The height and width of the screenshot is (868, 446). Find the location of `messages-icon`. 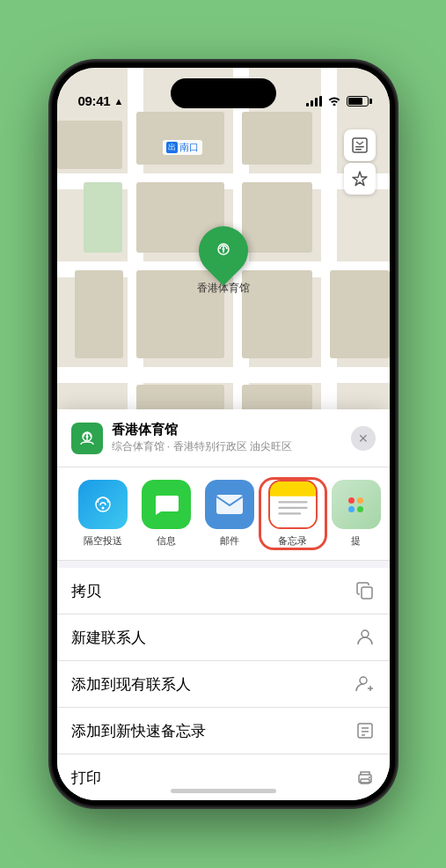

messages-icon is located at coordinates (166, 504).